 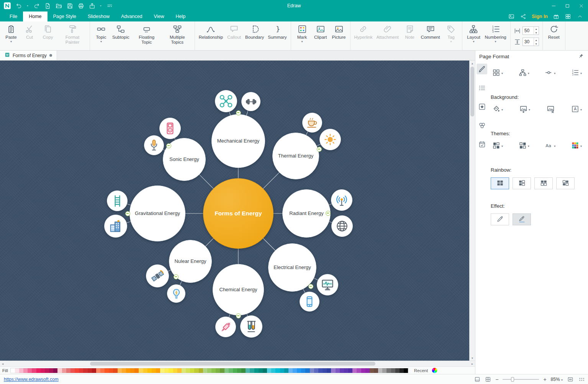 I want to click on menu-page-style: Page Style, so click(x=65, y=16).